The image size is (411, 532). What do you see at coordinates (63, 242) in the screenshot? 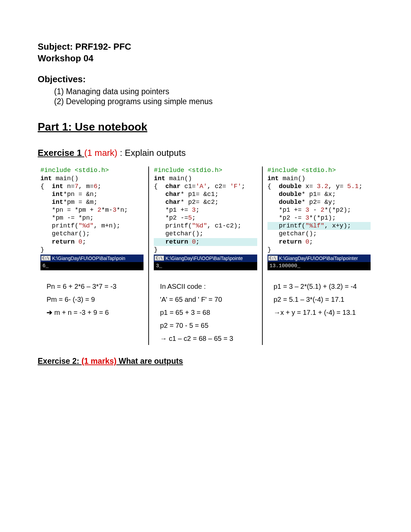
I see `code-kw: return` at bounding box center [63, 242].